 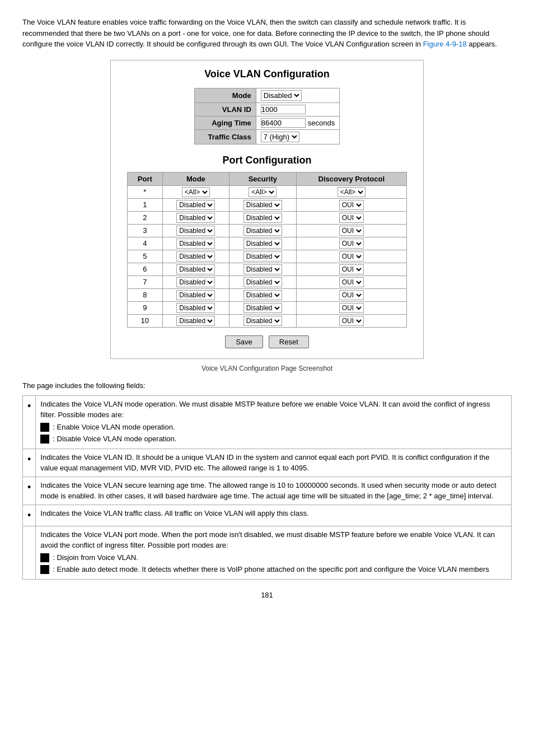 What do you see at coordinates (274, 491) in the screenshot?
I see `info-content-cell: Indicates the Voice VLAN secure learning…` at bounding box center [274, 491].